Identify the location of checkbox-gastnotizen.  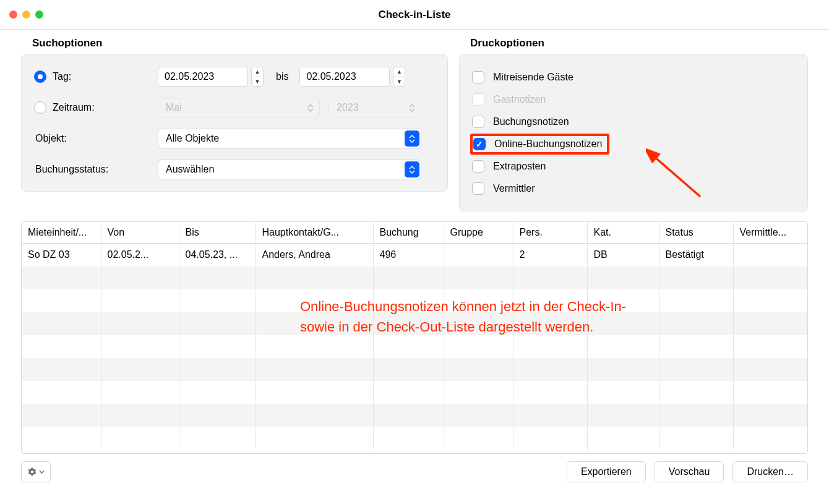
(478, 100).